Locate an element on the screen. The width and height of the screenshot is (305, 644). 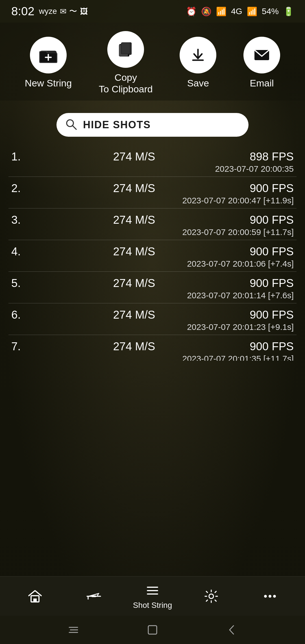
shot-row: 2.274 M/S900 FPS2023-07-07 20:00:47 [+11… is located at coordinates (152, 193).